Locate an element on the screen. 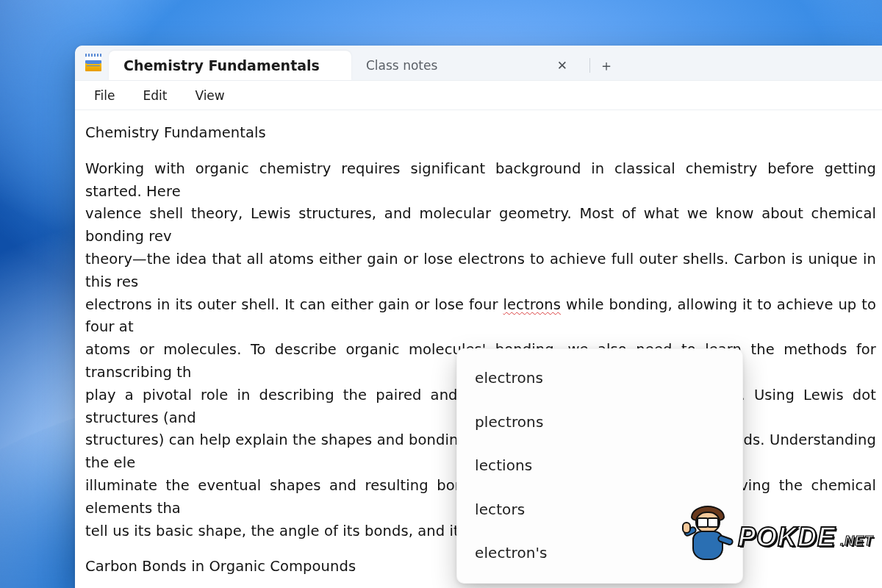 Image resolution: width=882 pixels, height=588 pixels. new-tab-button: ＋ is located at coordinates (606, 65).